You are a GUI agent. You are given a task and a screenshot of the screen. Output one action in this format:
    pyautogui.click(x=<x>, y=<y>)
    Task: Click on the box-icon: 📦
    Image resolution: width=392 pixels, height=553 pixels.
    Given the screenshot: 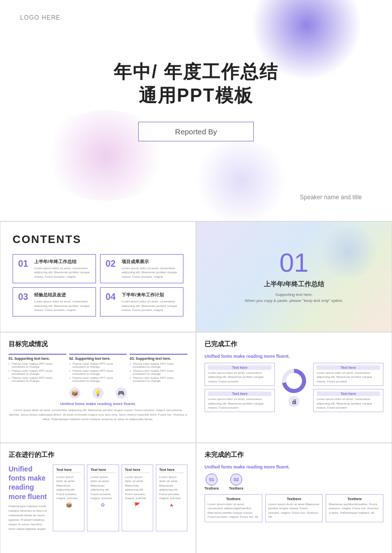 What is the action you would take?
    pyautogui.click(x=75, y=393)
    